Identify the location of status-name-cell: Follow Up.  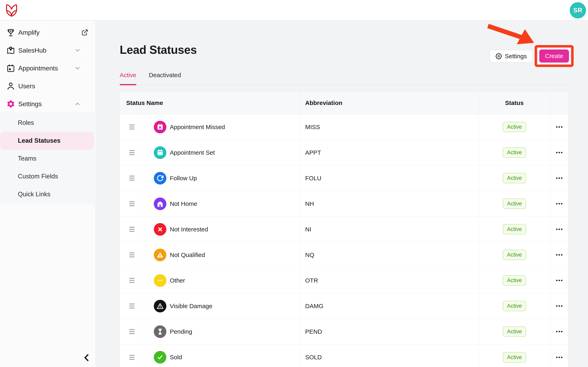
(183, 178).